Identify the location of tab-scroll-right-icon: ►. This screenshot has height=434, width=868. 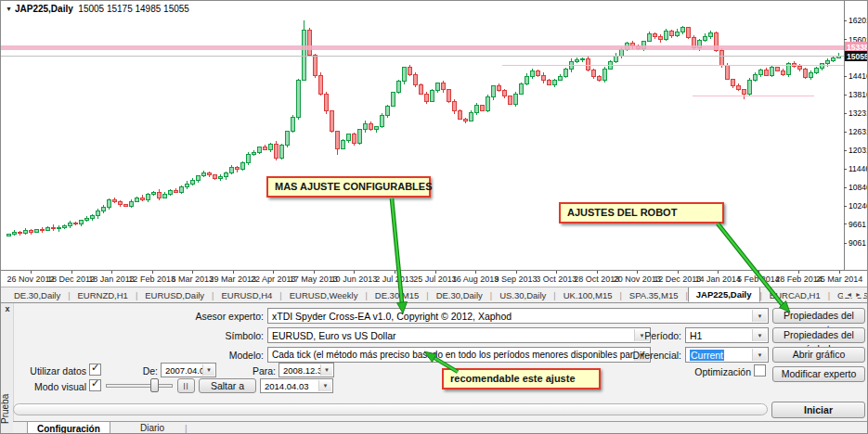
(860, 295).